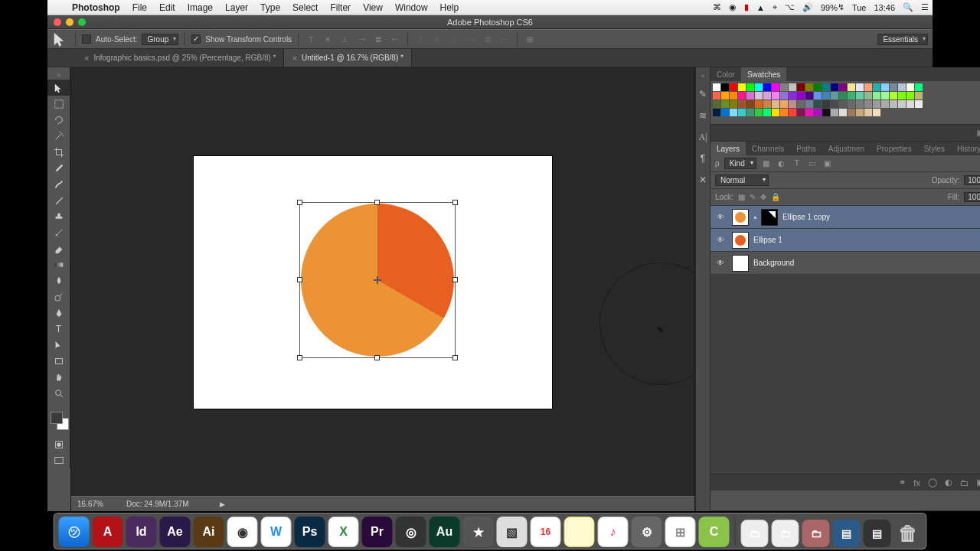 The image size is (980, 551). I want to click on wifi-icon: ⌥, so click(790, 8).